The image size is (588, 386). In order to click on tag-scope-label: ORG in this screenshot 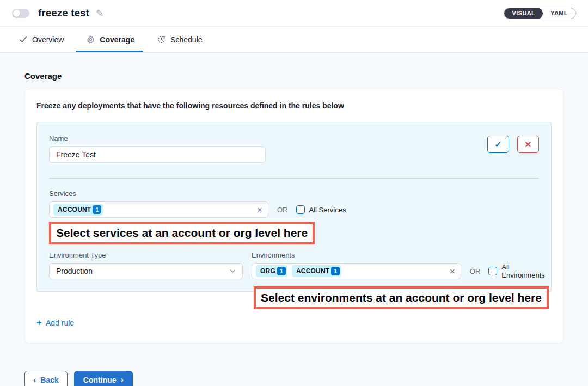, I will do `click(268, 271)`.